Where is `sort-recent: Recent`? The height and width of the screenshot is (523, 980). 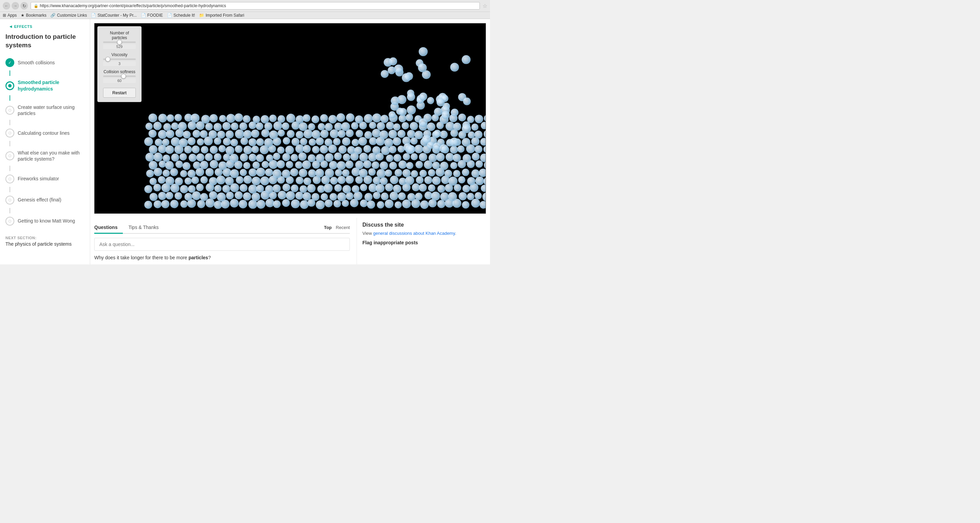
sort-recent: Recent is located at coordinates (343, 227).